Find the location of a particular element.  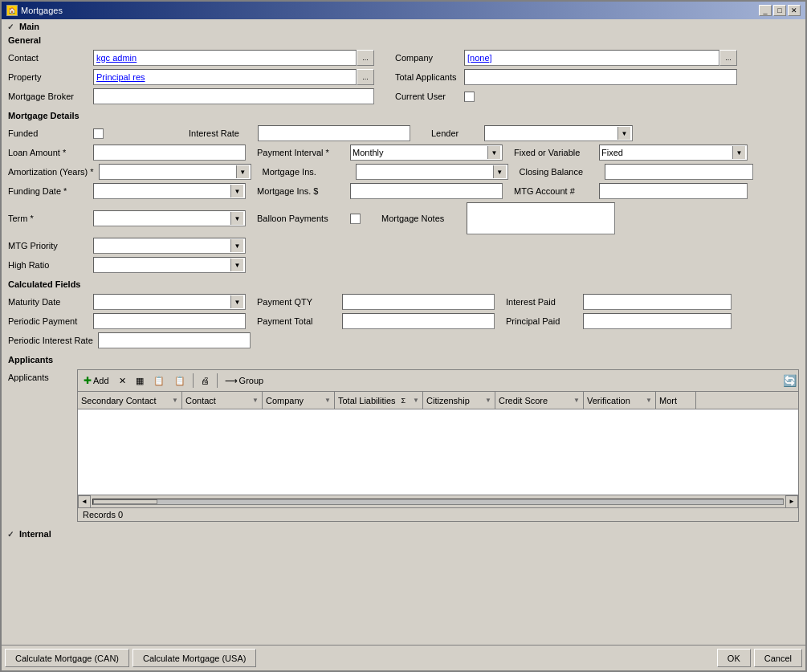

grid-header: Secondary Contact ▼ Contact ▼ Company ▼ is located at coordinates (438, 401).